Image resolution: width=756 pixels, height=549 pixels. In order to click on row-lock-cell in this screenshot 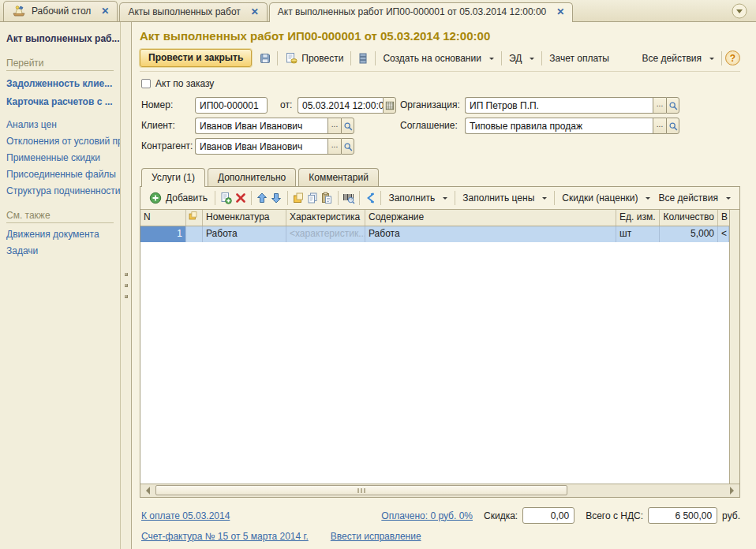, I will do `click(194, 234)`.